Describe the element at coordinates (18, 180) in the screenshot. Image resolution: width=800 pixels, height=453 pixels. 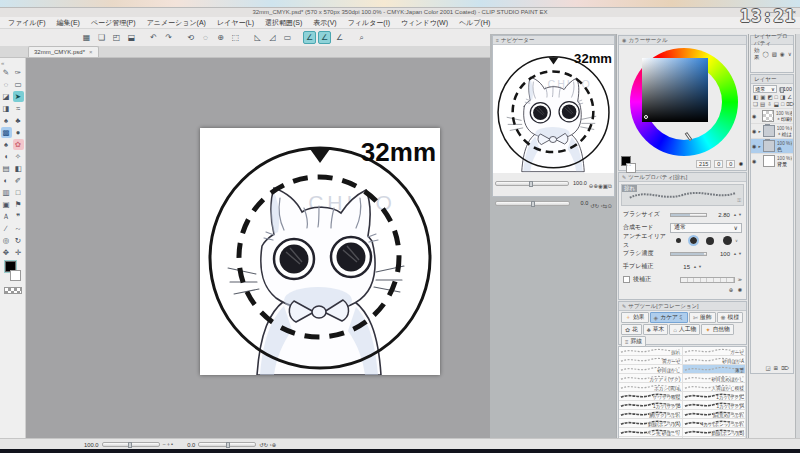
I see `correction-tool-icon: ✐` at that location.